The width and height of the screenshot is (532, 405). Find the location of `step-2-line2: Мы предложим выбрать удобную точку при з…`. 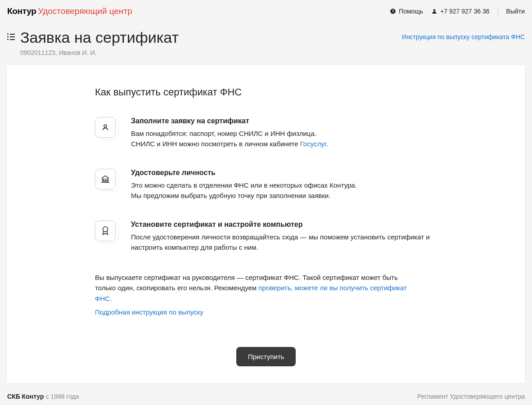

step-2-line2: Мы предложим выбрать удобную точку при з… is located at coordinates (230, 195).